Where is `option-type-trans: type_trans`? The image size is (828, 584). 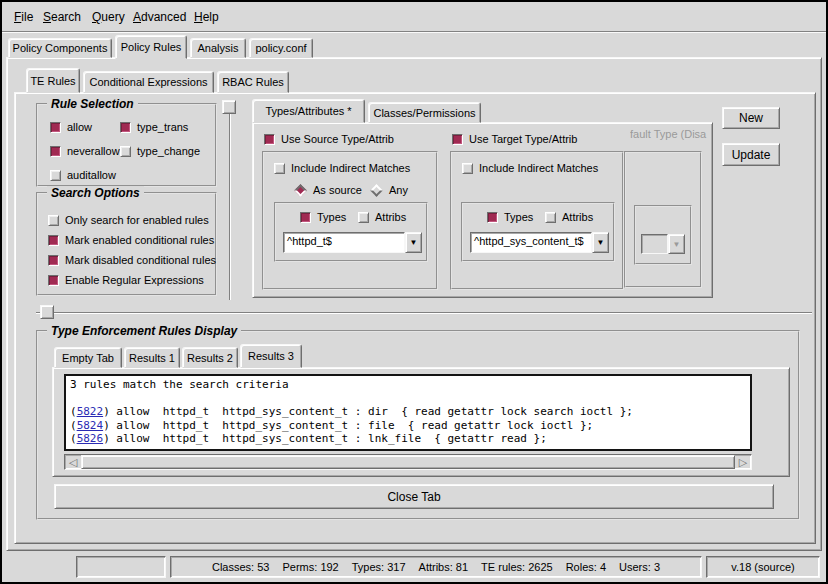
option-type-trans: type_trans is located at coordinates (154, 127).